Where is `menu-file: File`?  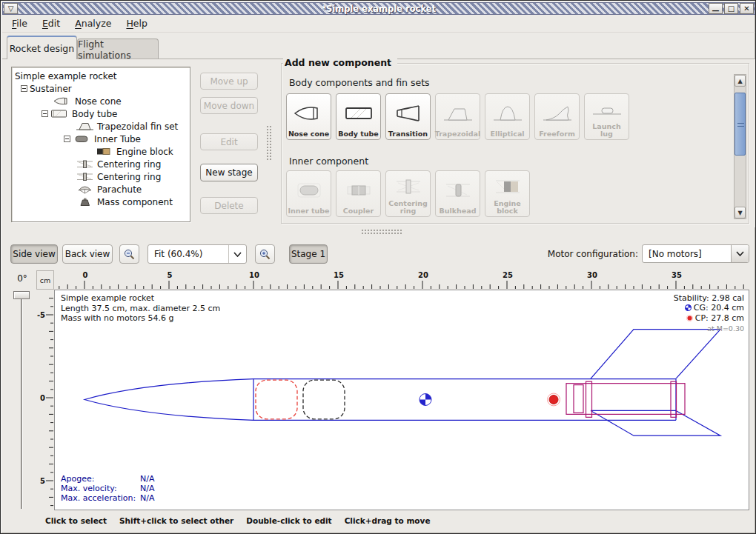
menu-file: File is located at coordinates (19, 24).